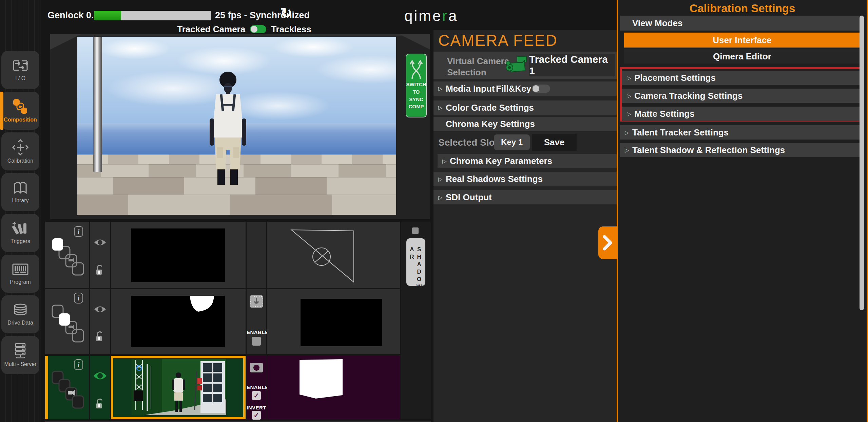 Image resolution: width=868 pixels, height=422 pixels. I want to click on selected-row-indicator, so click(47, 388).